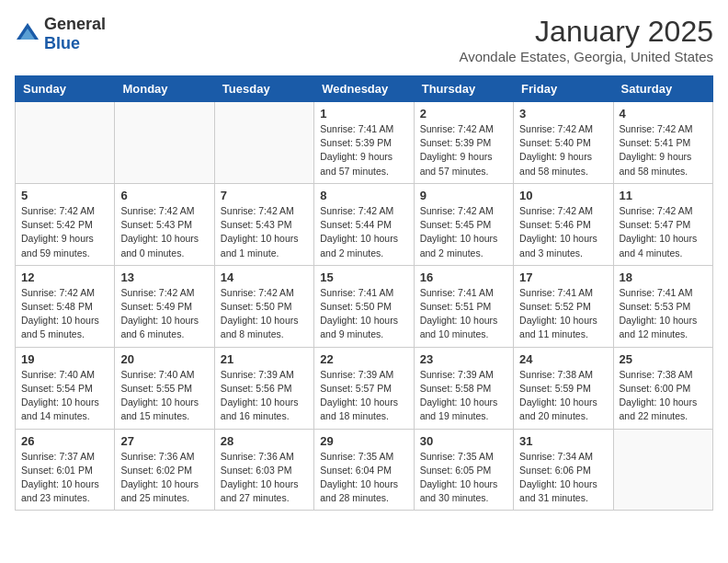 Image resolution: width=728 pixels, height=563 pixels. What do you see at coordinates (463, 305) in the screenshot?
I see `calendar-cell: 16Sunrise: 7:41 AM Sunset: 5:51 PM Dayli…` at bounding box center [463, 305].